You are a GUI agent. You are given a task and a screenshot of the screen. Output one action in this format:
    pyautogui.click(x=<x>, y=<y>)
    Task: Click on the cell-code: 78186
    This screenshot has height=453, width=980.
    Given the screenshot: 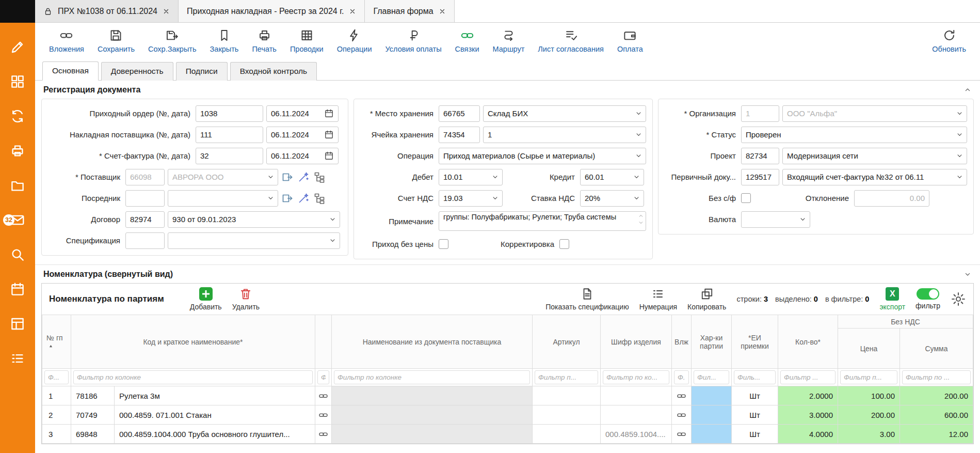 What is the action you would take?
    pyautogui.click(x=93, y=396)
    